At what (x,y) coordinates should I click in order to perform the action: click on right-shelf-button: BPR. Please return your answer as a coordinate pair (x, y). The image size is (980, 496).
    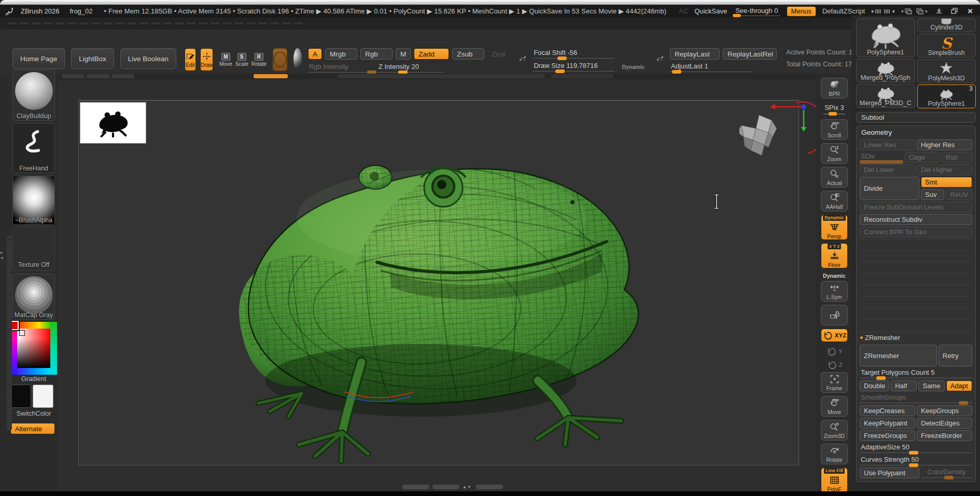
    Looking at the image, I should click on (834, 88).